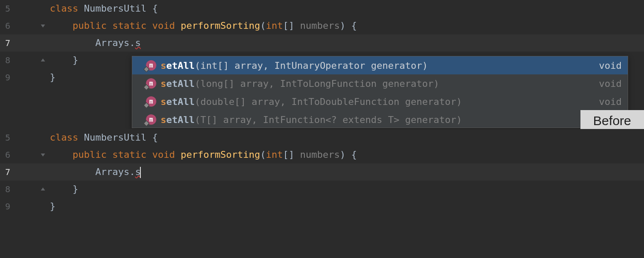 This screenshot has width=644, height=258. Describe the element at coordinates (377, 83) in the screenshot. I see `completion-signature: setAll(long[] array, IntToLongFunction g…` at that location.